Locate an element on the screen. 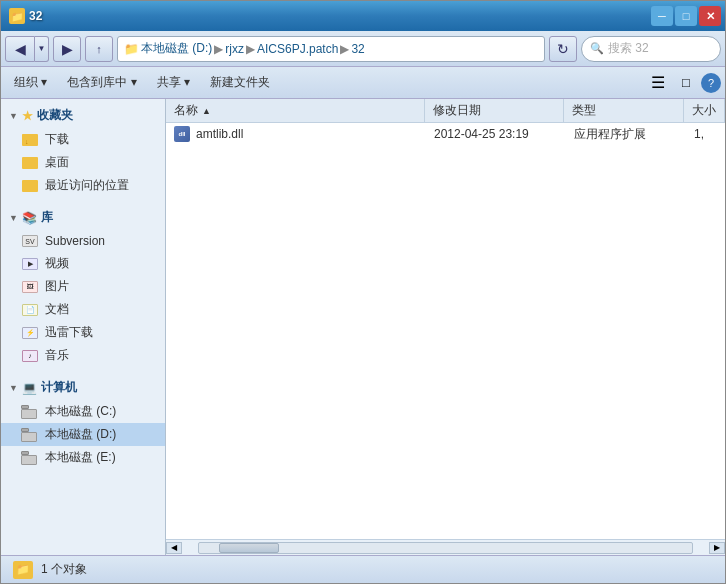 Image resolution: width=726 pixels, height=584 pixels. help-button: ? is located at coordinates (711, 83).